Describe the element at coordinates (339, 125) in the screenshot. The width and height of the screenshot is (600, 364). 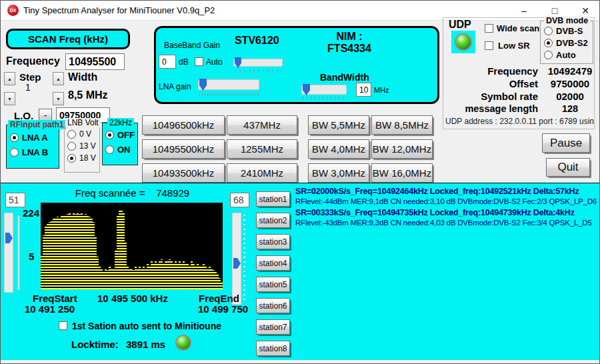
I see `preset-bw-button-55: BW 5,5MHz` at that location.